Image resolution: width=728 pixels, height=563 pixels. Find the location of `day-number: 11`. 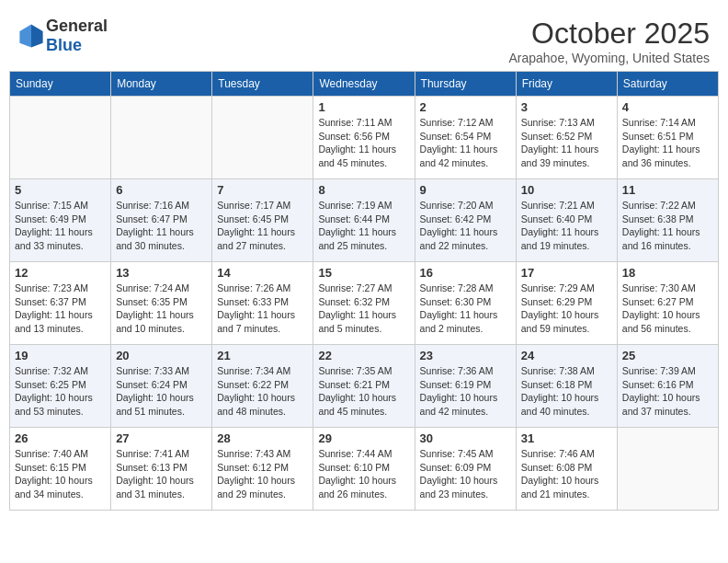

day-number: 11 is located at coordinates (667, 190).